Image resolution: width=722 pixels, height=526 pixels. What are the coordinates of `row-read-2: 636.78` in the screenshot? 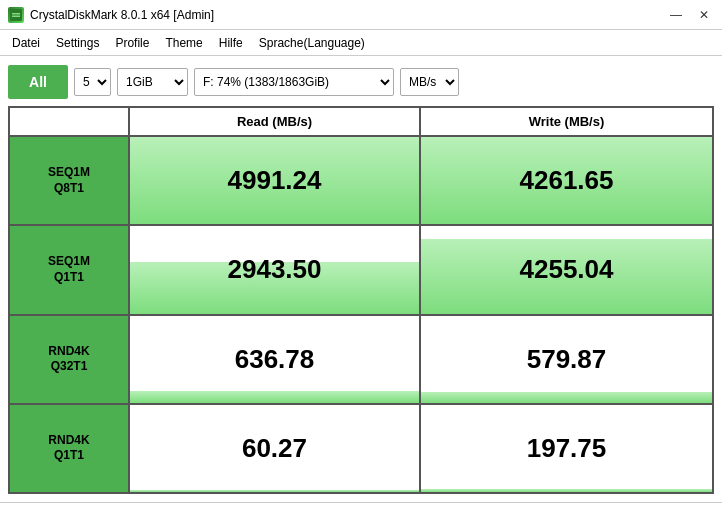 It's located at (276, 360).